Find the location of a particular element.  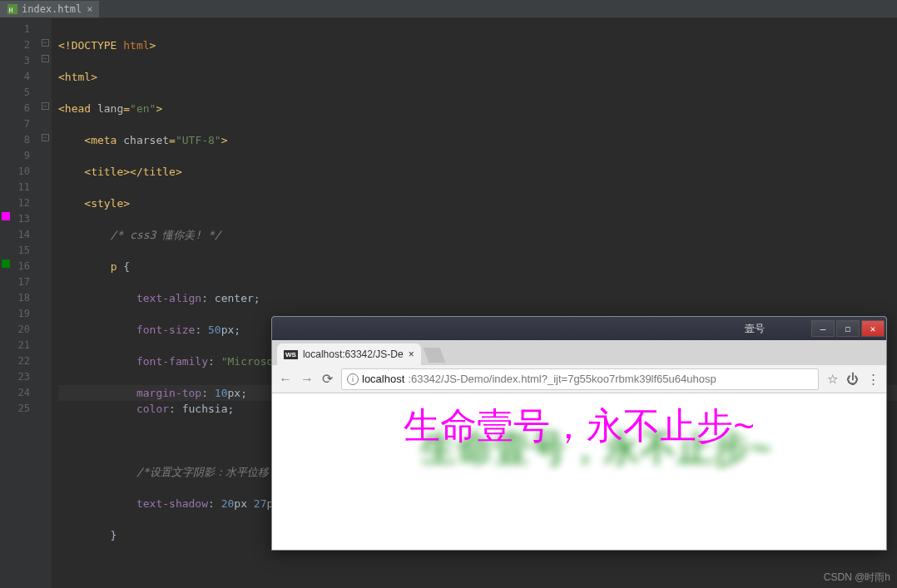

line-number: 12 is located at coordinates (15, 203).